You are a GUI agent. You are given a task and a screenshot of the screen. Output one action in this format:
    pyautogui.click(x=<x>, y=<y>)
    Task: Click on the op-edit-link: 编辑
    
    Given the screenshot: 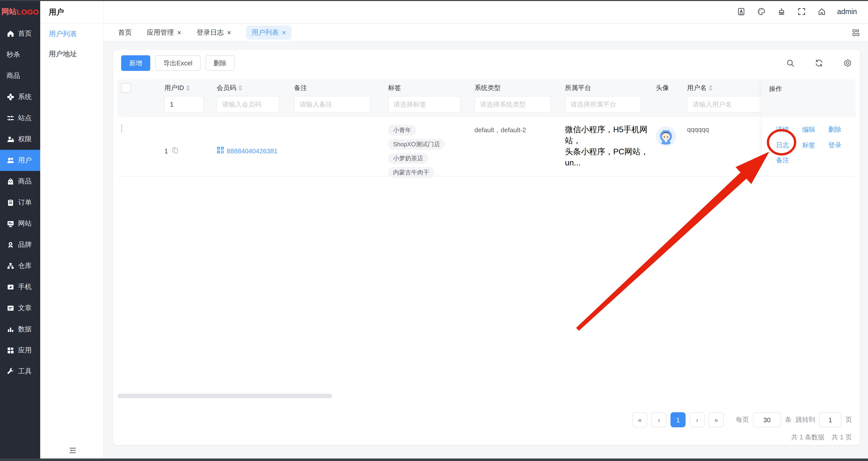 What is the action you would take?
    pyautogui.click(x=809, y=129)
    